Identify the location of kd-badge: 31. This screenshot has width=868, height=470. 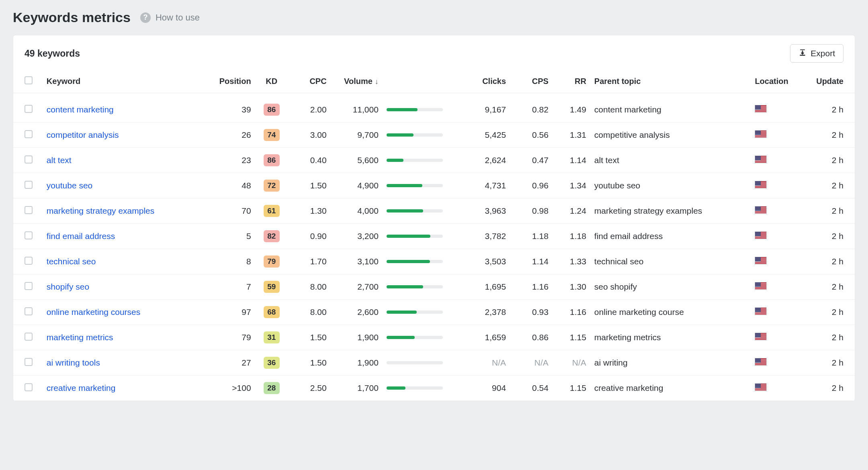
(272, 337).